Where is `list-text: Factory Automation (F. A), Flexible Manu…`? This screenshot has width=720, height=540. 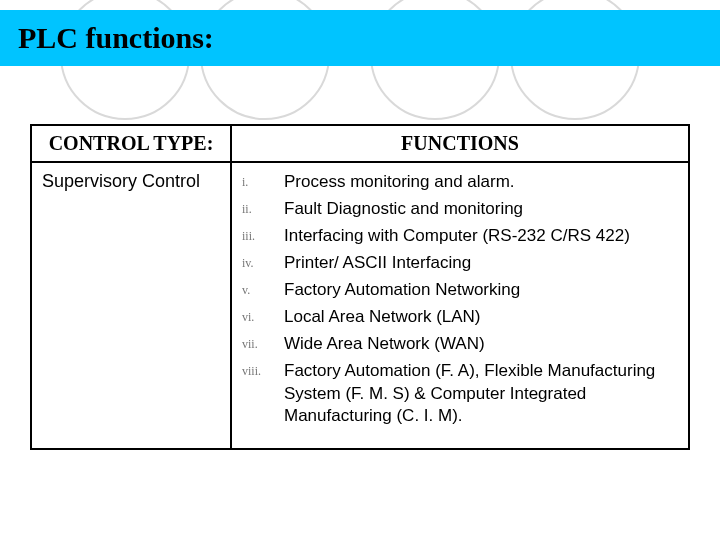
list-text: Factory Automation (F. A), Flexible Manu… is located at coordinates (481, 394).